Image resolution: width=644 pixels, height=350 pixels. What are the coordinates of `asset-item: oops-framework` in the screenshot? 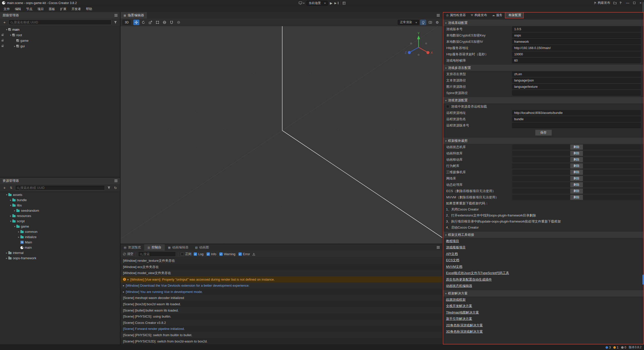 It's located at (60, 258).